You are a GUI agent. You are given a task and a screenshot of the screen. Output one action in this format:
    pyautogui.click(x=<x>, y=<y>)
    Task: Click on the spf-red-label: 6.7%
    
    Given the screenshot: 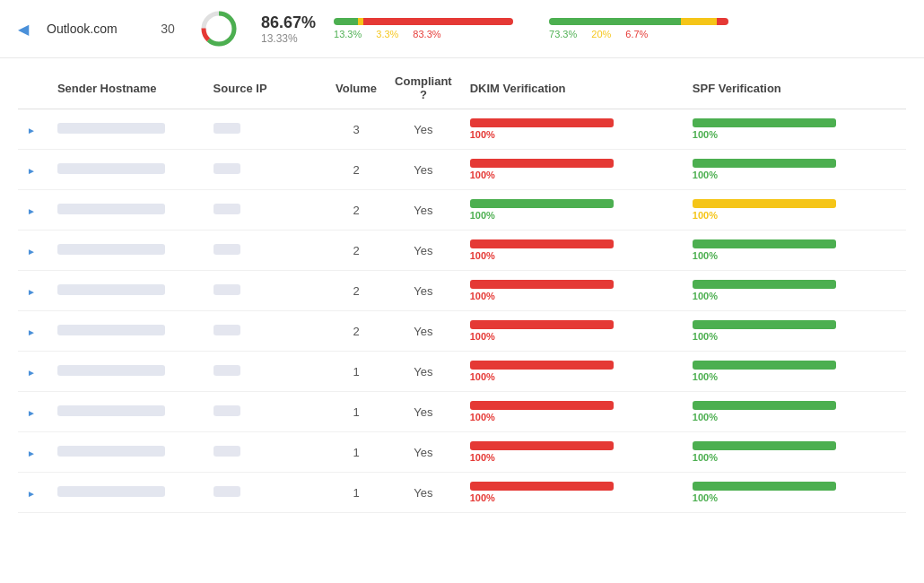 What is the action you would take?
    pyautogui.click(x=637, y=34)
    